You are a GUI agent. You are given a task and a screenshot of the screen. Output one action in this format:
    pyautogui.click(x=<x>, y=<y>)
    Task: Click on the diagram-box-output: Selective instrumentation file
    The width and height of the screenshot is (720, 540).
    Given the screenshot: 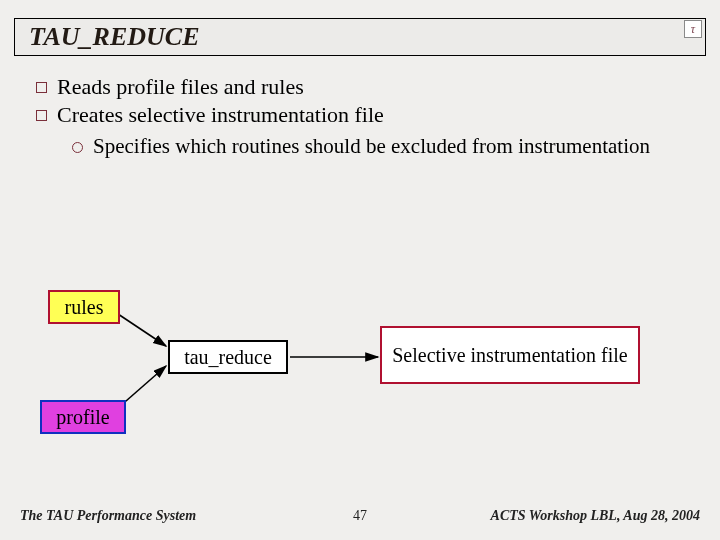 What is the action you would take?
    pyautogui.click(x=510, y=355)
    